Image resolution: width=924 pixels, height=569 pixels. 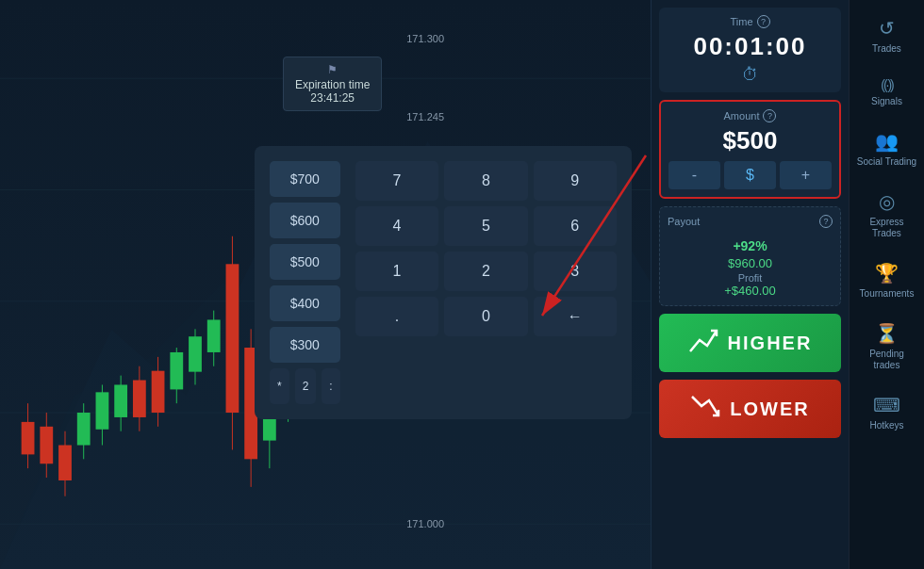 I want to click on sidebar-item-trades: ↺ Trades, so click(x=886, y=36).